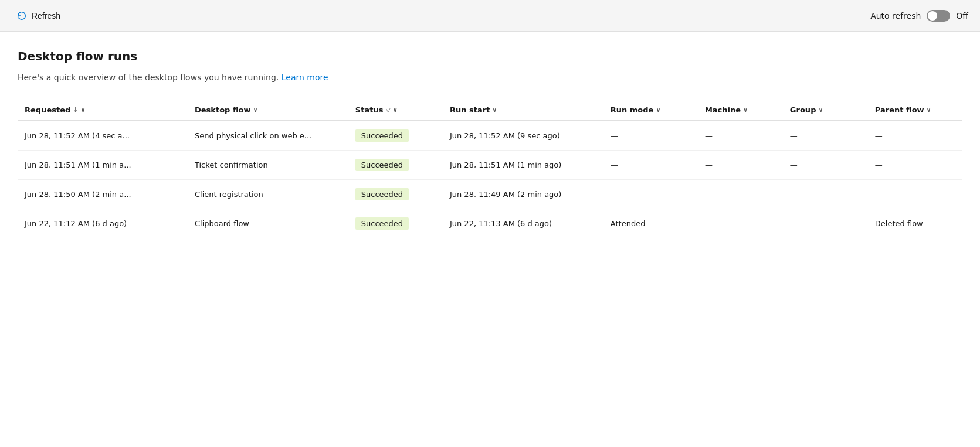 The height and width of the screenshot is (447, 980). Describe the element at coordinates (938, 16) in the screenshot. I see `auto-refresh-toggle` at that location.